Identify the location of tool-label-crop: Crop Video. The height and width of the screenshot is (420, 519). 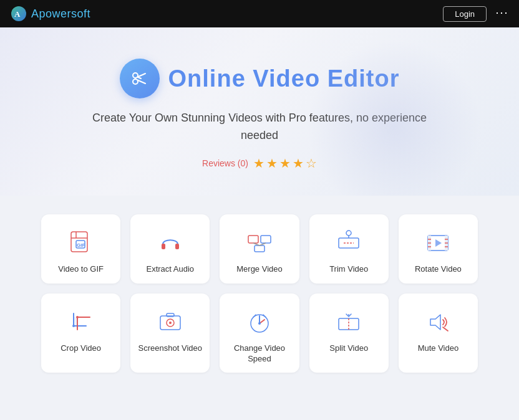
(81, 349).